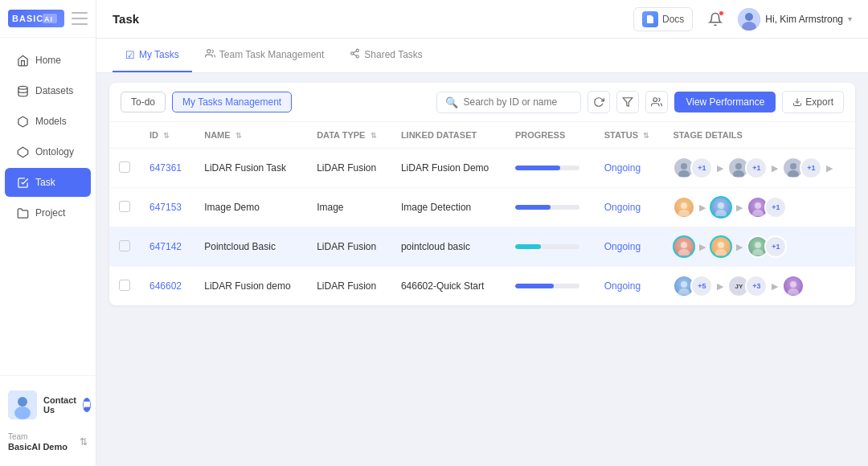 This screenshot has width=868, height=466. What do you see at coordinates (48, 152) in the screenshot?
I see `sidebar-item-ontology: Ontology` at bounding box center [48, 152].